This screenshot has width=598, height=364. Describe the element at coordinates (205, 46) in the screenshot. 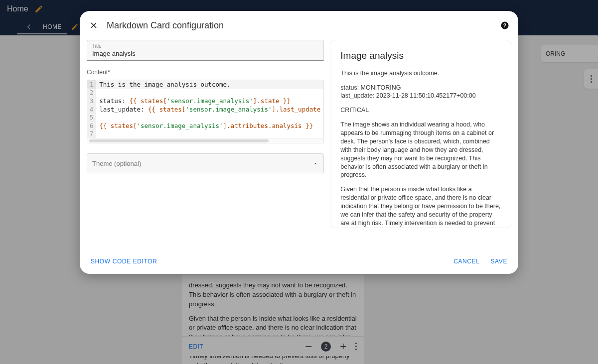

I see `field-label: Title` at that location.